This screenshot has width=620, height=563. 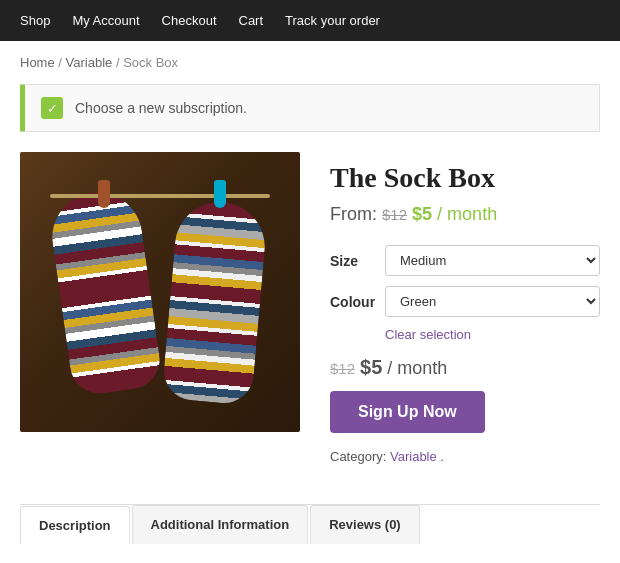 I want to click on price-period-2: / month, so click(x=417, y=368).